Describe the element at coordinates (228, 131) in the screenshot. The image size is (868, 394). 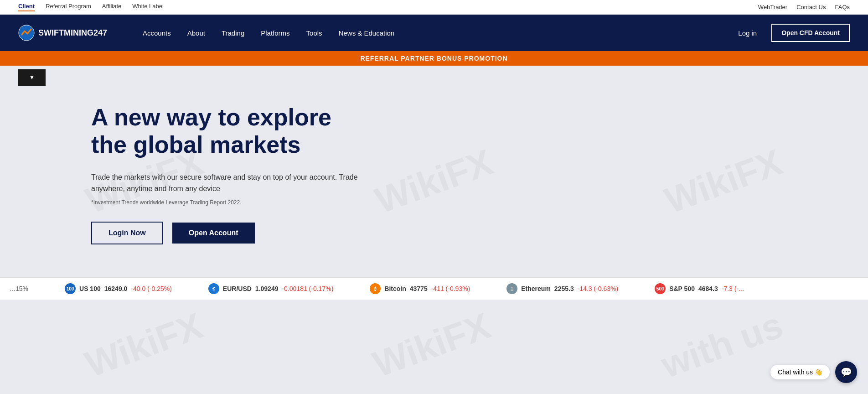
I see `hero-headline: A new way to explore the global markets` at that location.